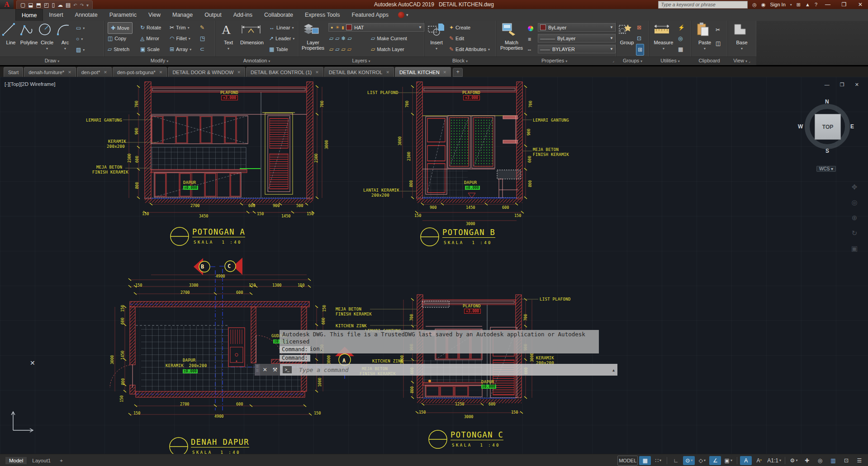 The image size is (868, 466). What do you see at coordinates (639, 28) in the screenshot?
I see `ungroup-button: ⊠` at bounding box center [639, 28].